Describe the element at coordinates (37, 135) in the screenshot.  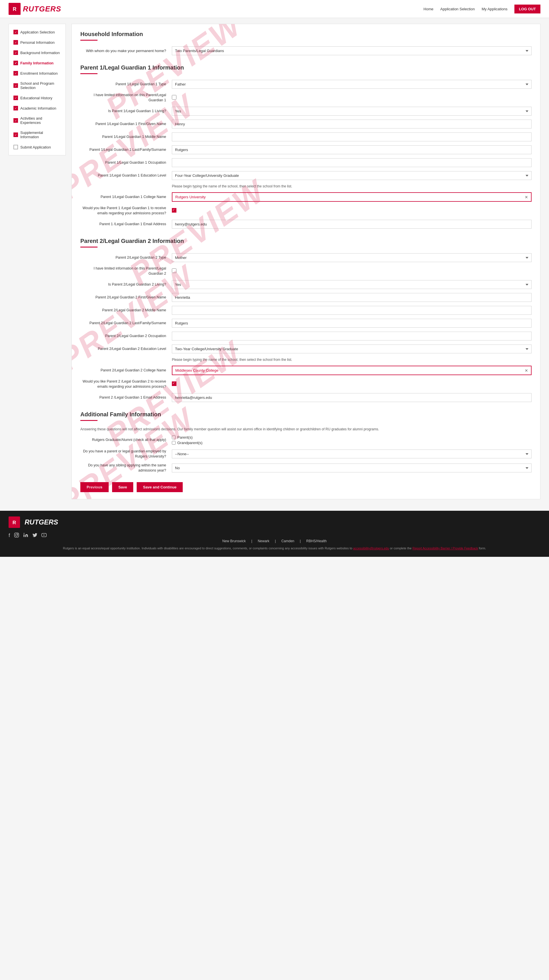
I see `sidebar-item-supplemental-information: Supplemental Information` at that location.